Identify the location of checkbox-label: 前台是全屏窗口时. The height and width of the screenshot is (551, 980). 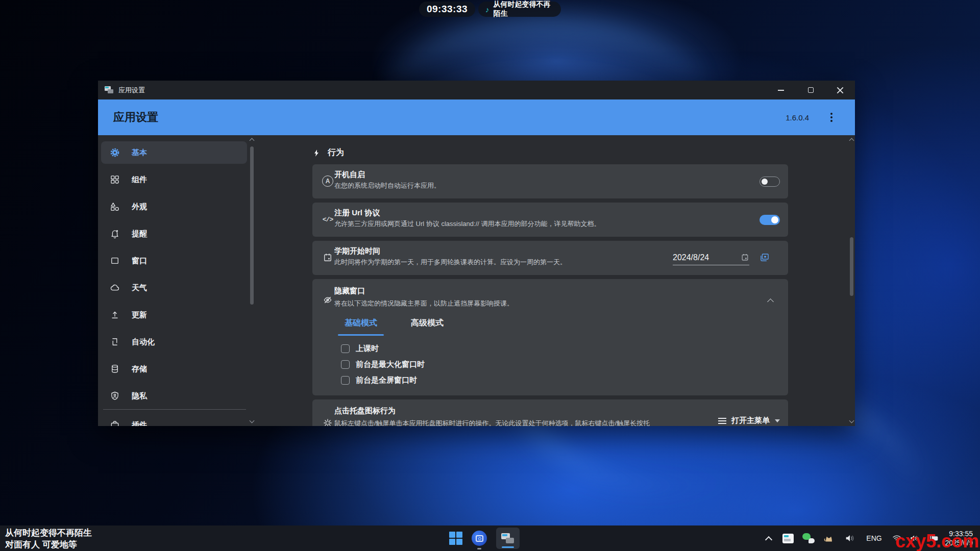
(386, 381).